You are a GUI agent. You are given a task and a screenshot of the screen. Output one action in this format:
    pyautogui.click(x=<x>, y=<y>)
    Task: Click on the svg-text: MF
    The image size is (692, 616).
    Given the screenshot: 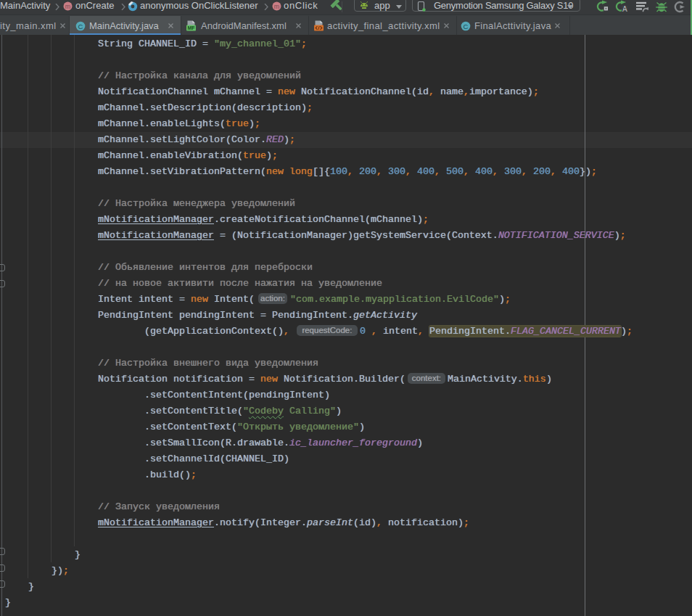 What is the action you would take?
    pyautogui.click(x=191, y=28)
    